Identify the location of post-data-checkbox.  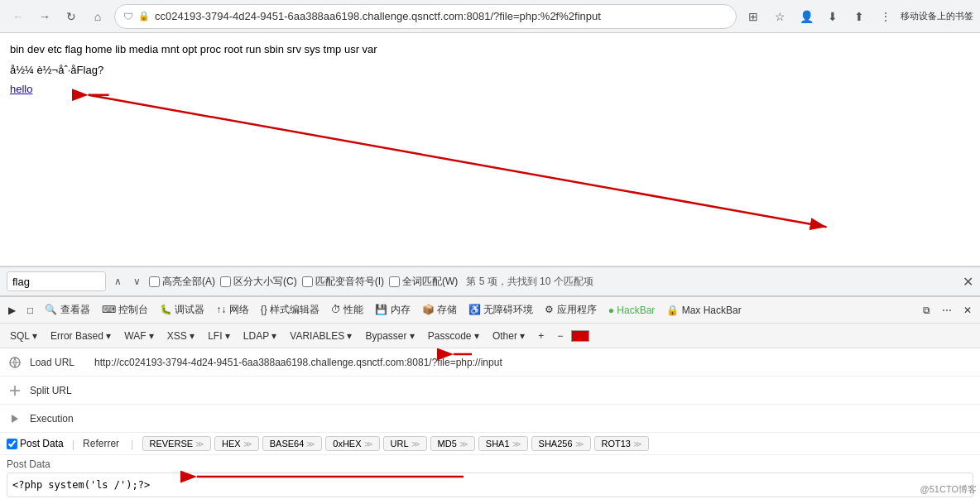
(12, 444).